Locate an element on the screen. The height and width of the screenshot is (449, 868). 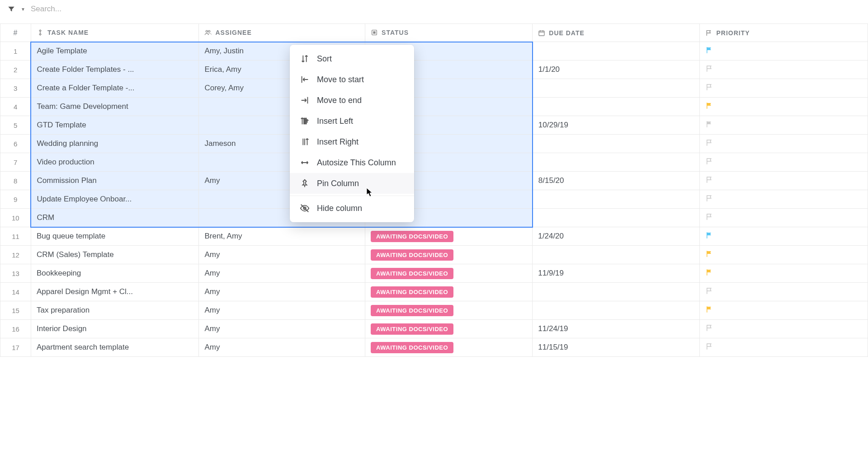
menu-autosize-column: Autosize This Column is located at coordinates (352, 163).